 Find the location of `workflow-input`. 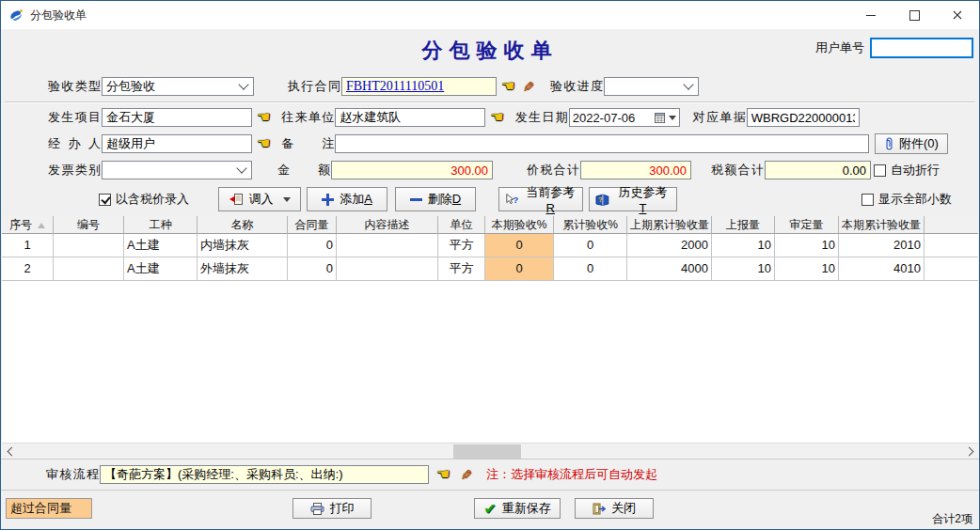

workflow-input is located at coordinates (264, 475).